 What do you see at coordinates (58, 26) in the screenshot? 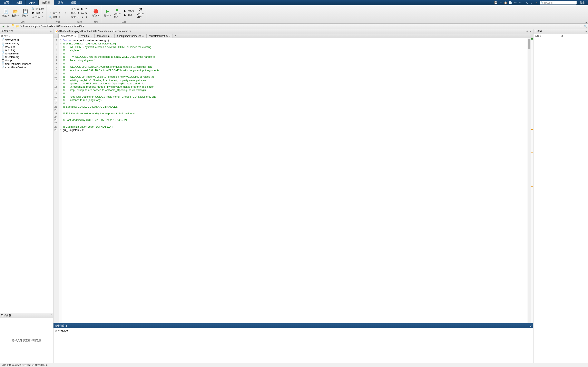
I see `breadcrumb-item: 课程` at bounding box center [58, 26].